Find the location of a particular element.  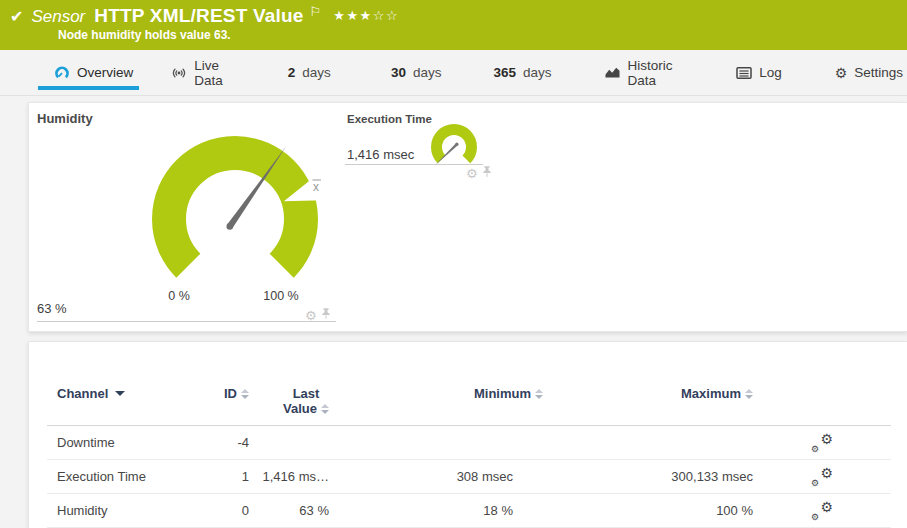

channel-minimum: 18 % is located at coordinates (513, 510).